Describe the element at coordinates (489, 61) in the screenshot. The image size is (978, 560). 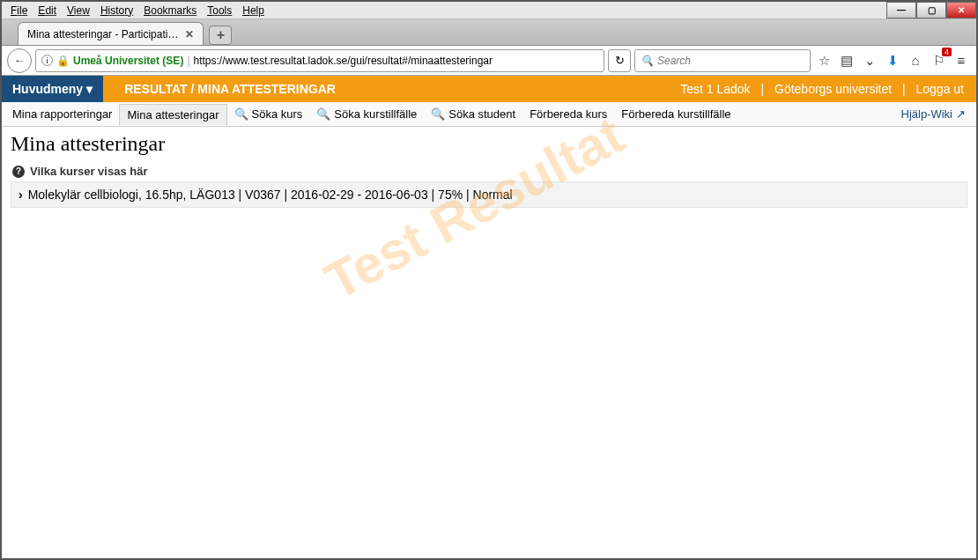
I see `browser-toolbar: ← i 🔒 Umeå Universitet (SE) | ↻ 🔍 Search…` at that location.